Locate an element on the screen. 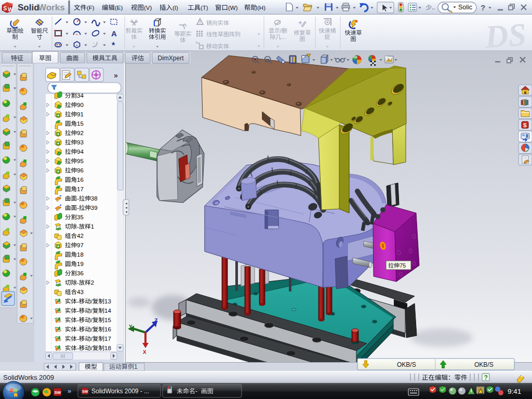  svg-text: (W) is located at coordinates (233, 8).